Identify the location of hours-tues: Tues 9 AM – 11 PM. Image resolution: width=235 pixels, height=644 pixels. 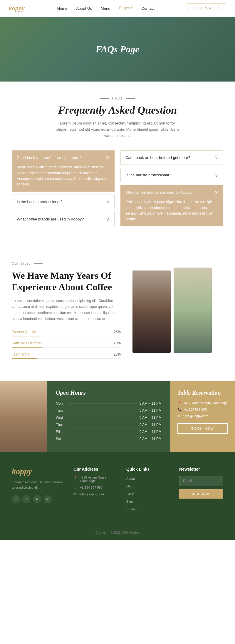
(109, 411).